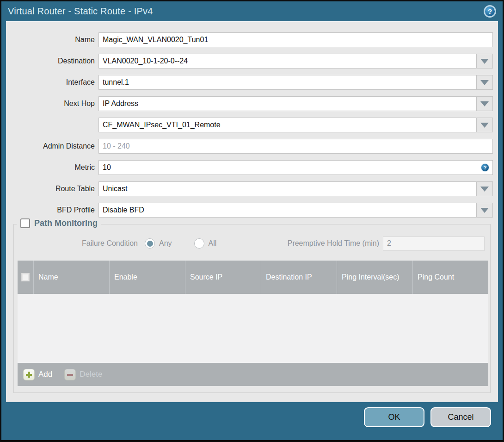 This screenshot has width=504, height=442. What do you see at coordinates (485, 61) in the screenshot?
I see `destination-dropdown-button` at bounding box center [485, 61].